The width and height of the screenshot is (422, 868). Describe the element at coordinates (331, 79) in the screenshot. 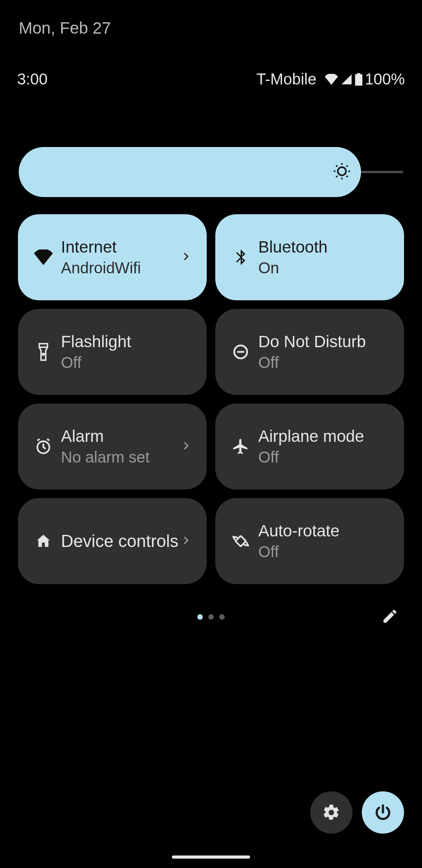

I see `status-right: T-Mobile 100%` at that location.